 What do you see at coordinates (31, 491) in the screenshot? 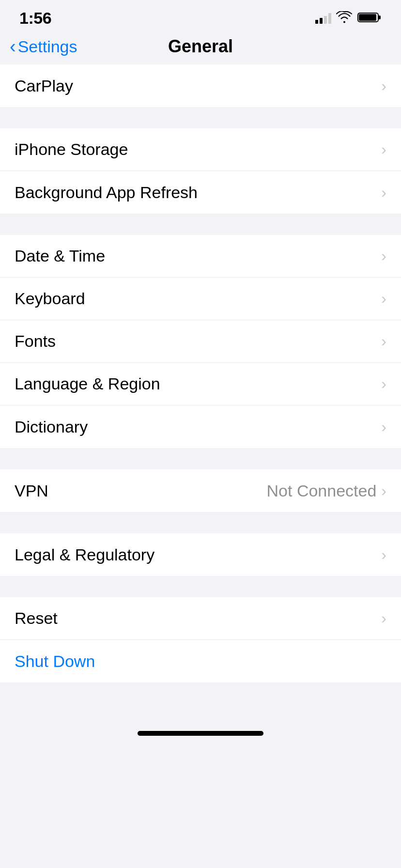
I see `vpn-label: VPN` at bounding box center [31, 491].